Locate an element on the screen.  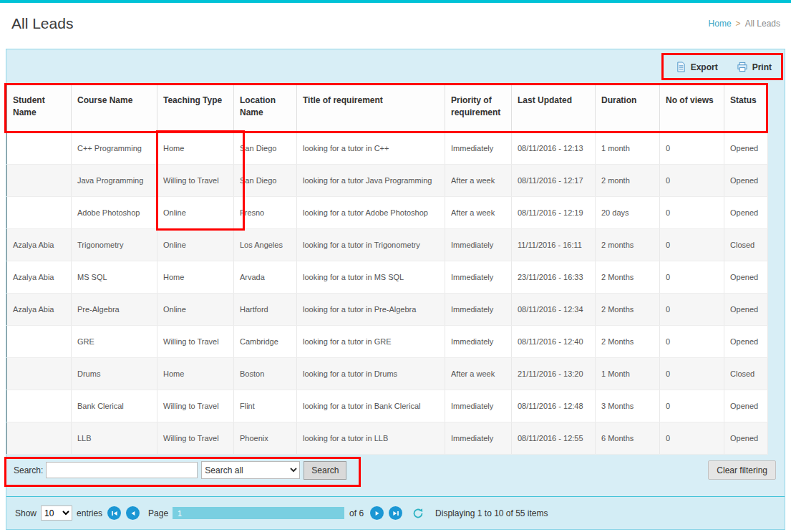
search-input is located at coordinates (122, 470).